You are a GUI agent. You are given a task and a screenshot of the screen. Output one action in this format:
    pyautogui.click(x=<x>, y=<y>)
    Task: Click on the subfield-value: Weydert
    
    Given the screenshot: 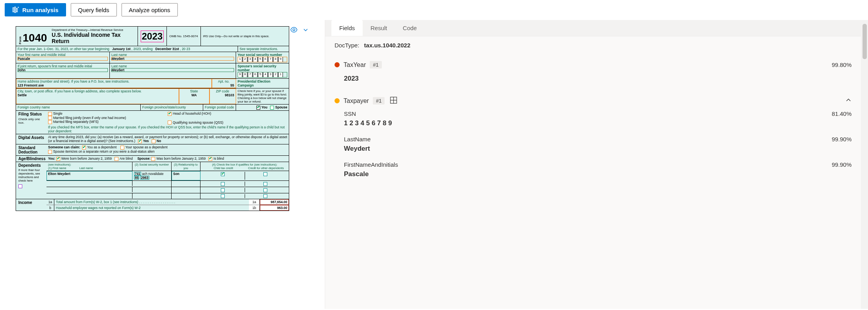 What is the action you would take?
    pyautogui.click(x=598, y=150)
    